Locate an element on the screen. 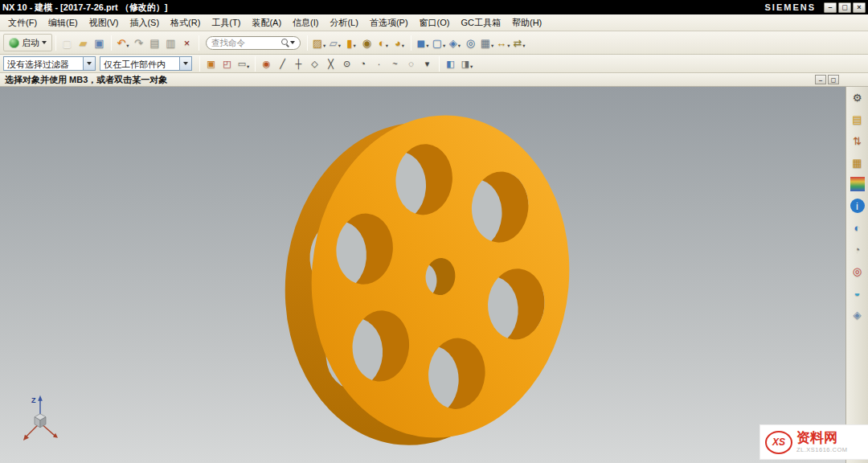 This screenshot has width=868, height=463. command-search-input is located at coordinates (246, 43).